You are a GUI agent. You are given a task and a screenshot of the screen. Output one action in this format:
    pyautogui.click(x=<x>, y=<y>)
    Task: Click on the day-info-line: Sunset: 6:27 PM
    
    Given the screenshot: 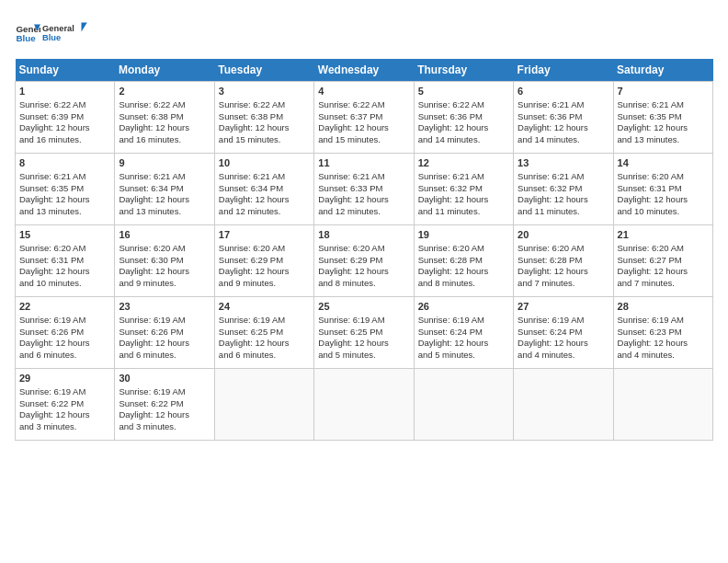 What is the action you would take?
    pyautogui.click(x=664, y=261)
    